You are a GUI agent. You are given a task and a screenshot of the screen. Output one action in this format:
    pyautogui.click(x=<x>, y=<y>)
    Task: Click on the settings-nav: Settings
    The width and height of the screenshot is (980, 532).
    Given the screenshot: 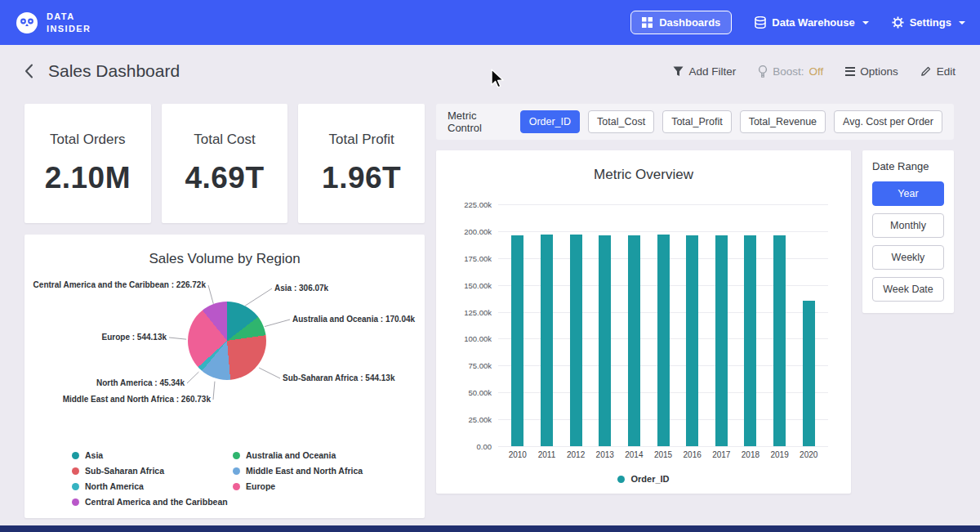 What is the action you would take?
    pyautogui.click(x=929, y=23)
    